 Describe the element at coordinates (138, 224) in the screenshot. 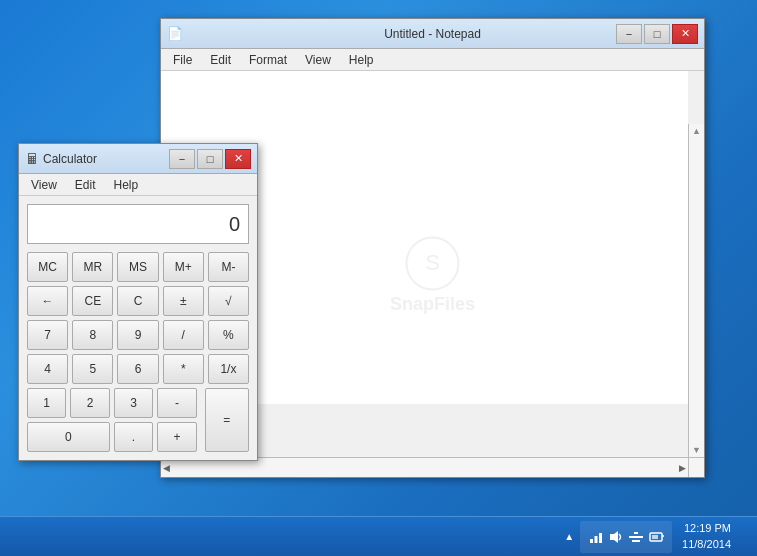

I see `calculator-display: 0` at that location.